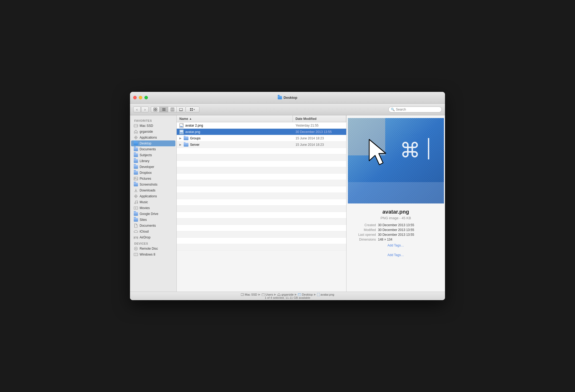 The width and height of the screenshot is (575, 392). I want to click on library-icon, so click(136, 161).